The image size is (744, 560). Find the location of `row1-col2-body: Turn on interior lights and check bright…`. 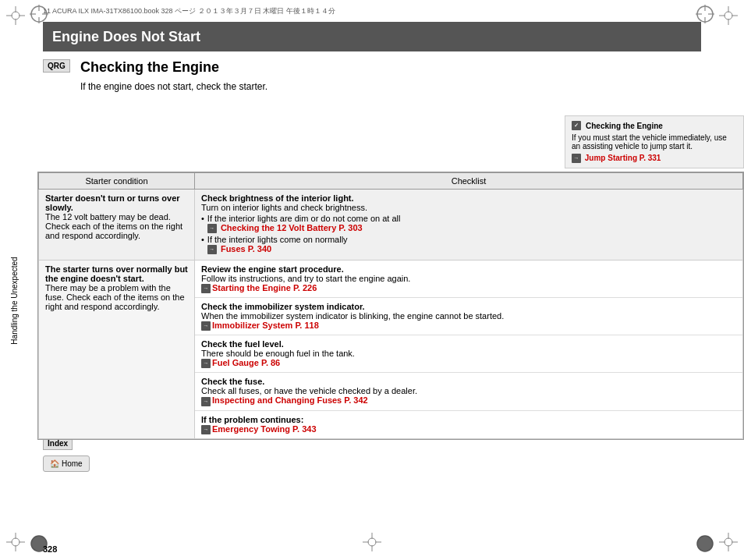

row1-col2-body: Turn on interior lights and check bright… is located at coordinates (469, 207).